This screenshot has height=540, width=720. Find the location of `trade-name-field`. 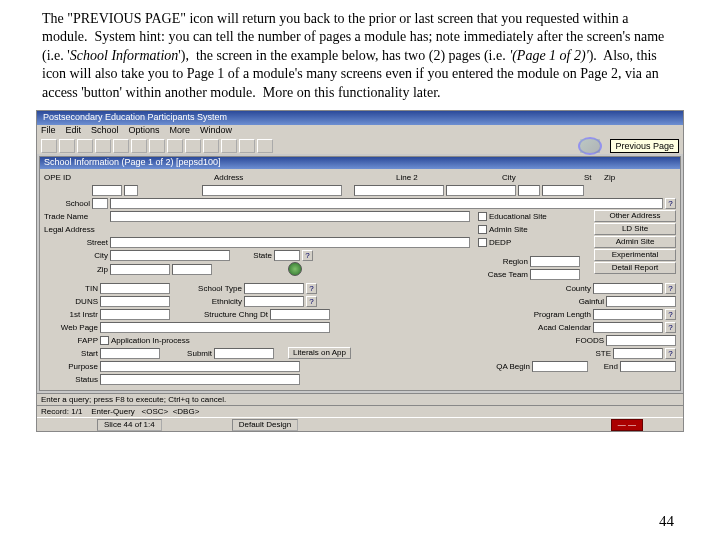

trade-name-field is located at coordinates (290, 216).